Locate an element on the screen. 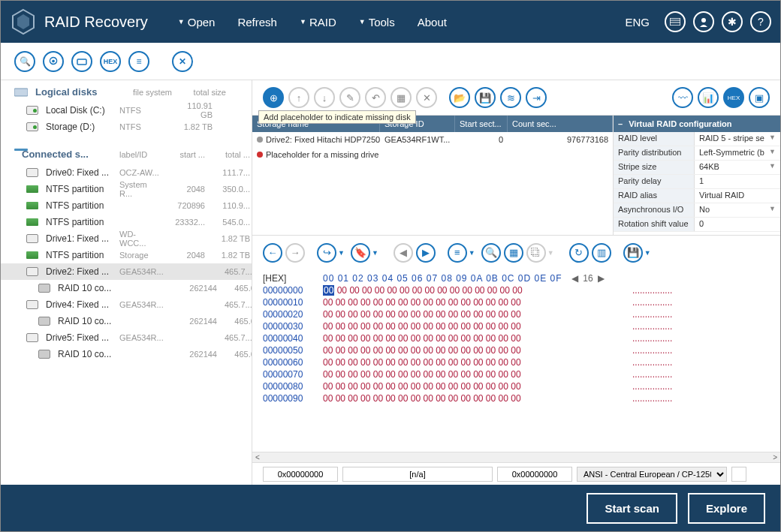 This screenshot has height=532, width=781. layers-button: ≋ is located at coordinates (511, 98).